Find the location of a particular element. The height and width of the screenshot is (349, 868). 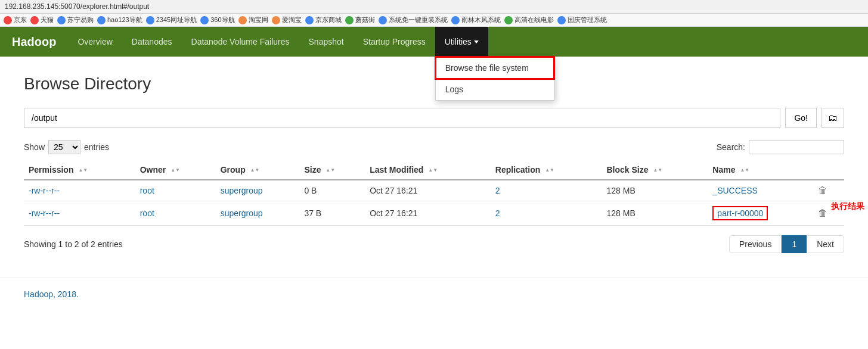

go-button: Go! is located at coordinates (801, 118).